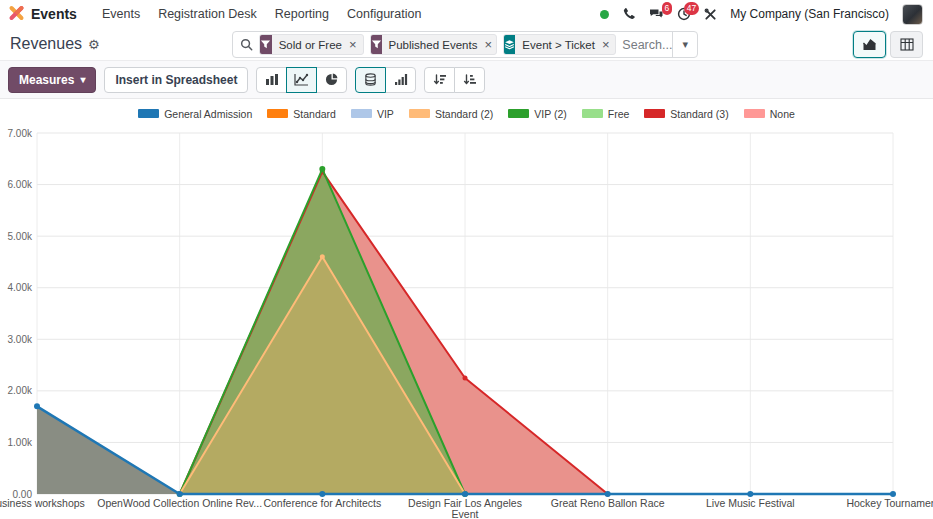 The height and width of the screenshot is (519, 933). What do you see at coordinates (870, 44) in the screenshot?
I see `area-chart-view-button` at bounding box center [870, 44].